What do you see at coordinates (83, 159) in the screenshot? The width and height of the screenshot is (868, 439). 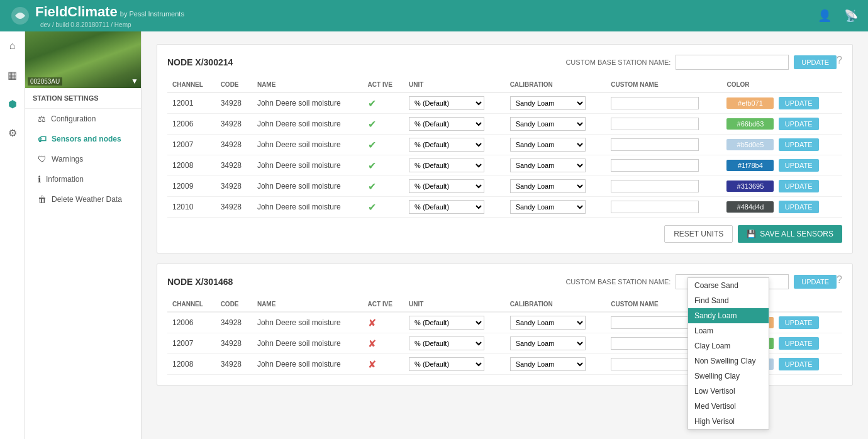 I see `sidebar-item-warnings: 🛡 Warnings` at bounding box center [83, 159].